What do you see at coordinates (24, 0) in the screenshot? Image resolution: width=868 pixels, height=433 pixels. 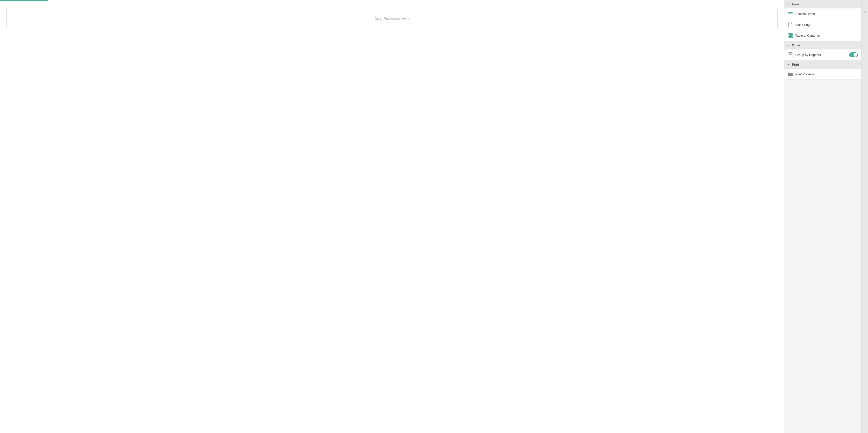 I see `progress-bar` at bounding box center [24, 0].